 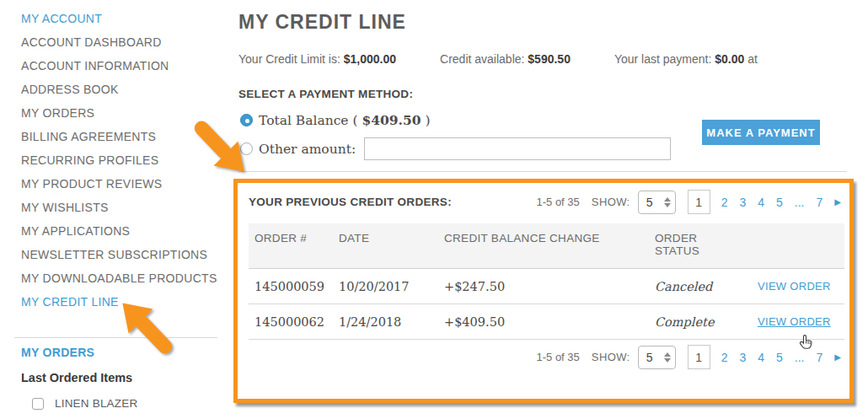 What do you see at coordinates (126, 19) in the screenshot?
I see `sidebar-item-my-account: MY ACCOUNT` at bounding box center [126, 19].